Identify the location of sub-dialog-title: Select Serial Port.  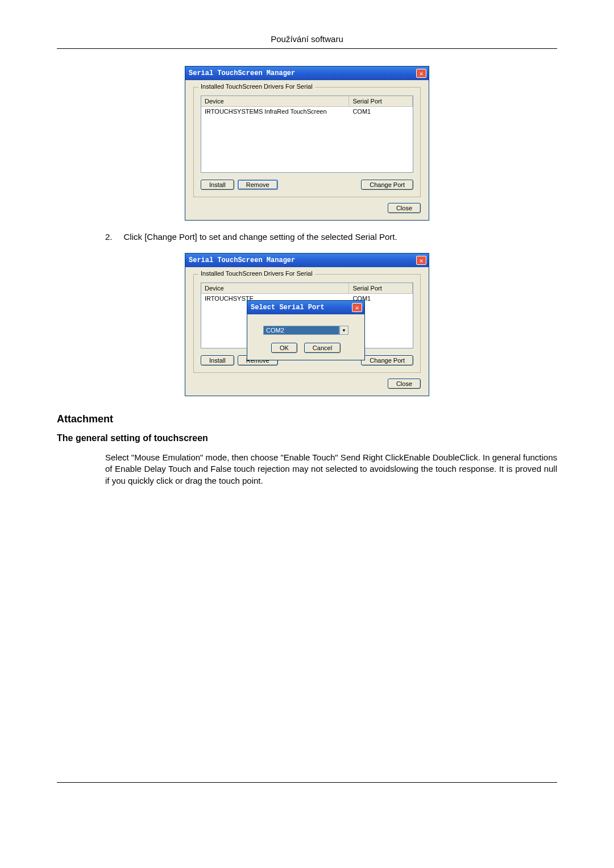
(288, 308).